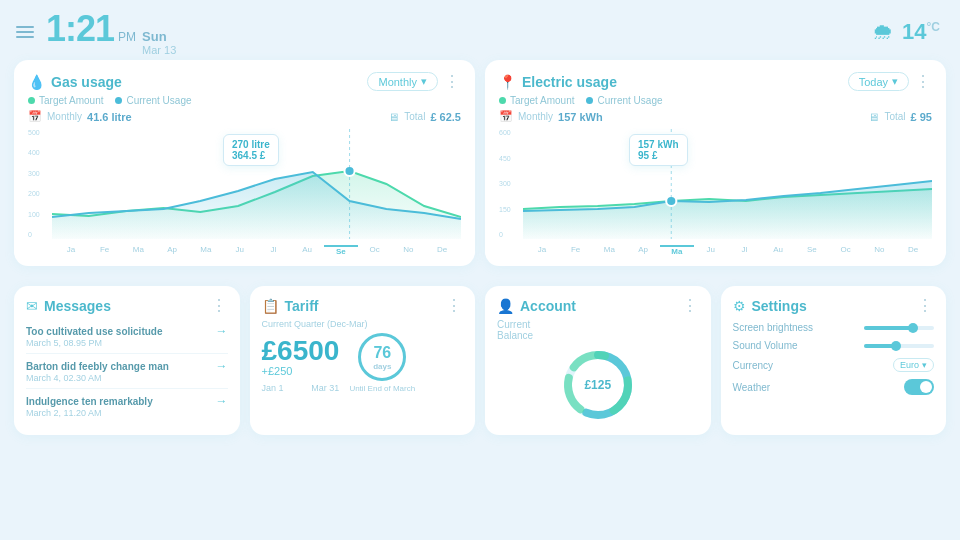  I want to click on date-display: Sun Mar 13, so click(159, 42).